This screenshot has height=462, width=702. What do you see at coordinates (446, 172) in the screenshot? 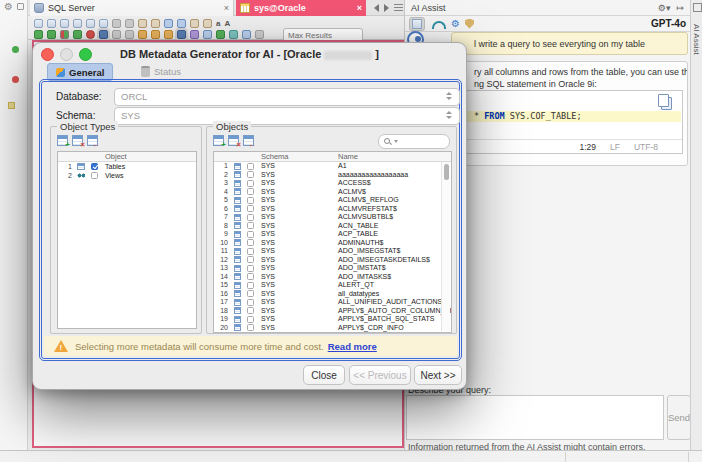
I see `scrollbar-thumb` at bounding box center [446, 172].